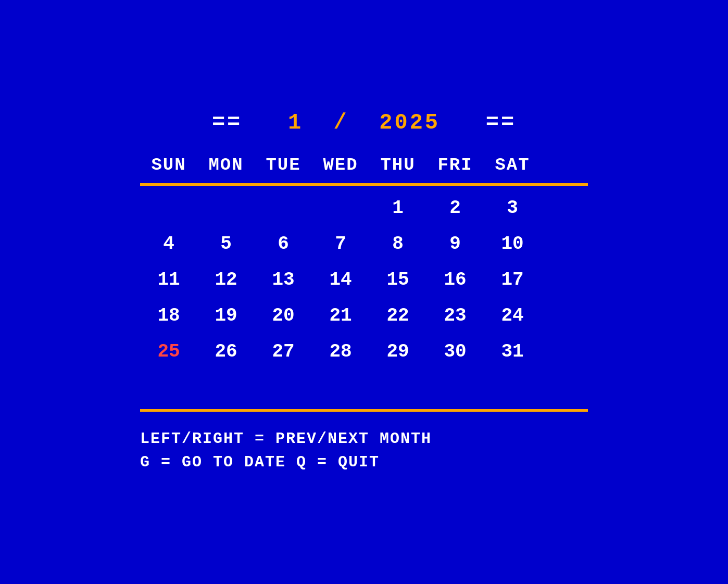 The width and height of the screenshot is (728, 584). I want to click on calendar-cell: 31, so click(512, 352).